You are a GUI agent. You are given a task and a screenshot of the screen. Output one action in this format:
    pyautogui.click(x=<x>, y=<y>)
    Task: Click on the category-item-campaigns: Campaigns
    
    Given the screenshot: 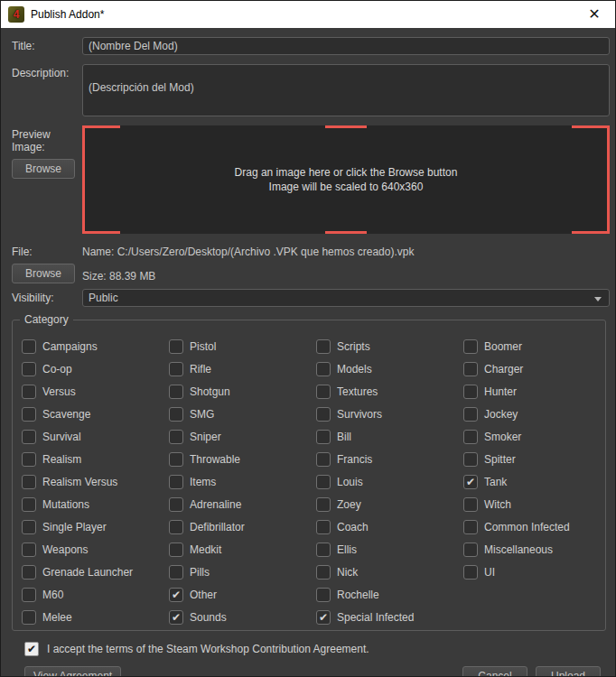 What is the action you would take?
    pyautogui.click(x=96, y=347)
    